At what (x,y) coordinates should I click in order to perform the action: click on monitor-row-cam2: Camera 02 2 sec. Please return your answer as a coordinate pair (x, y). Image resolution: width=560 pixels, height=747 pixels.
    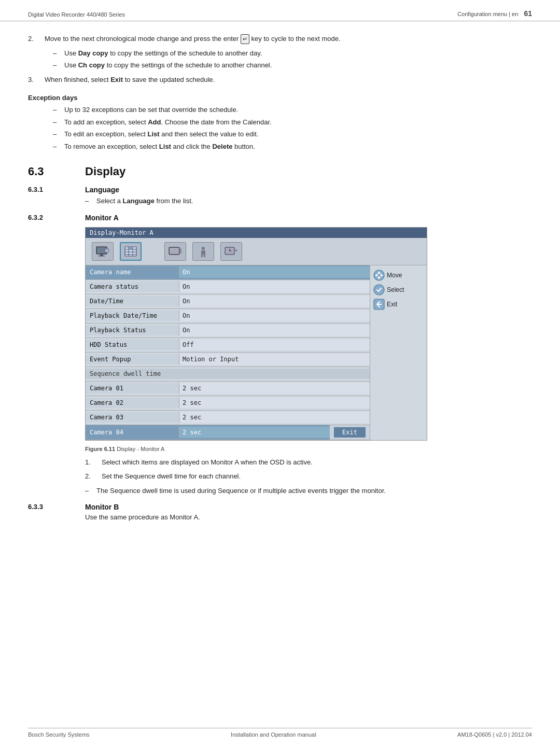
    Looking at the image, I should click on (228, 403).